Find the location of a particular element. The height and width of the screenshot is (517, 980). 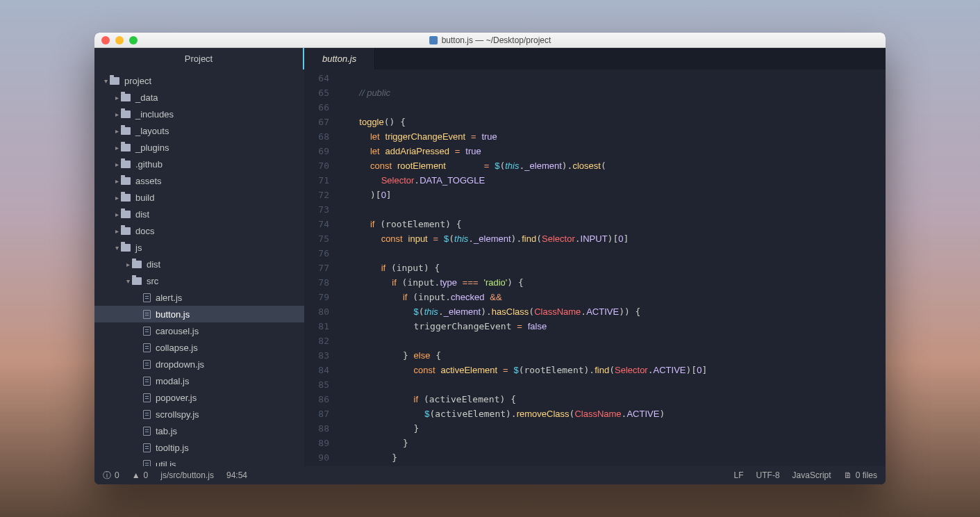

tree-item-label: _data is located at coordinates (147, 97).